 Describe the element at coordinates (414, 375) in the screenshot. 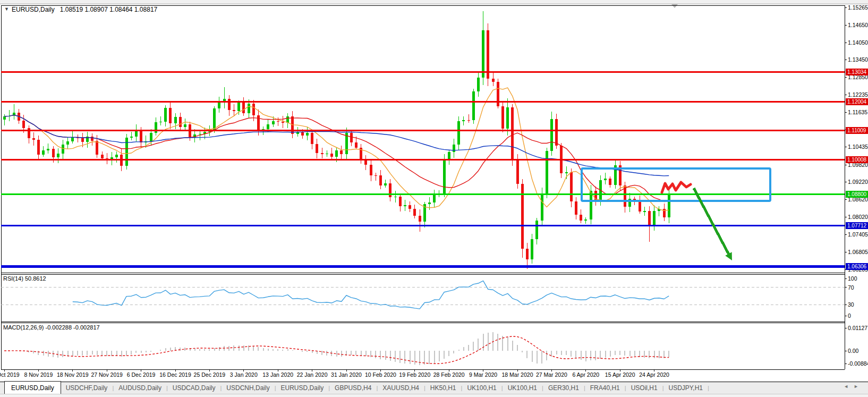

I see `date-axis-label: 19 Feb 2020` at that location.